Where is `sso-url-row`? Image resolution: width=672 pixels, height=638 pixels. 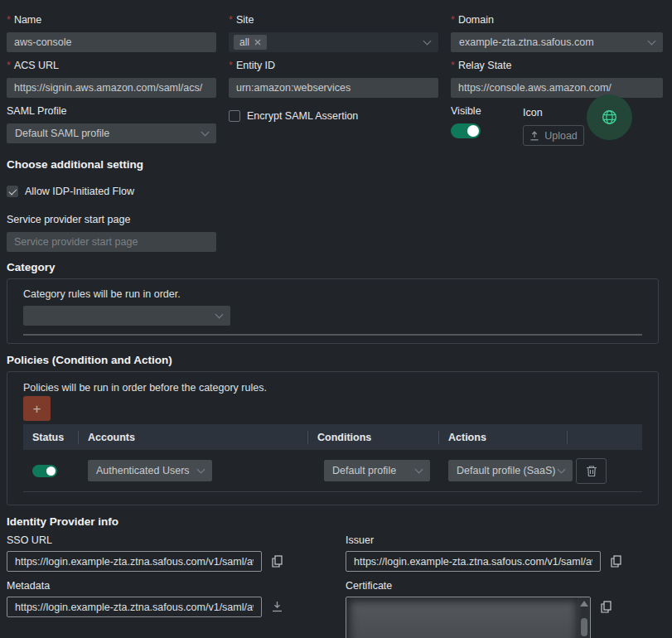
sso-url-row is located at coordinates (172, 562).